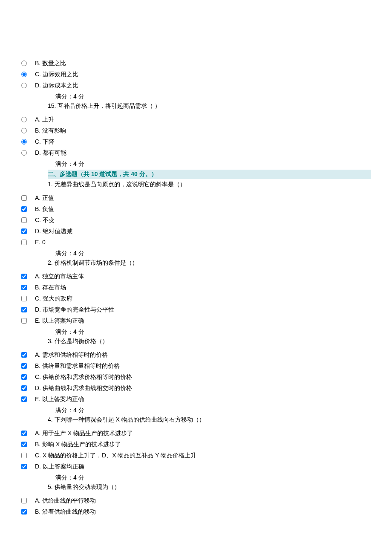  Describe the element at coordinates (196, 260) in the screenshot. I see `m1-score-row: 满分：4 分 2. 价格机制调节市场的条件是（）` at that location.